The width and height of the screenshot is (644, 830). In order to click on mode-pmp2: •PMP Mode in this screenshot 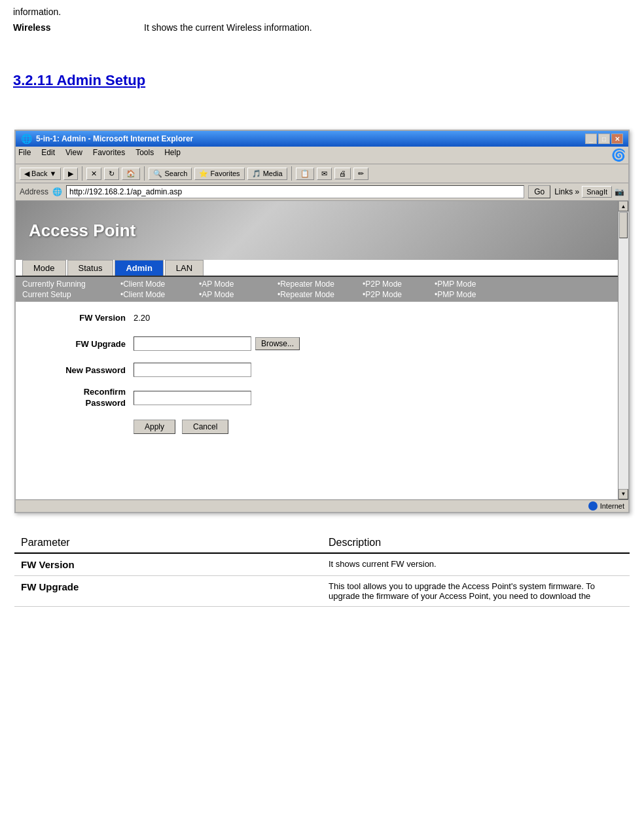, I will do `click(456, 295)`.